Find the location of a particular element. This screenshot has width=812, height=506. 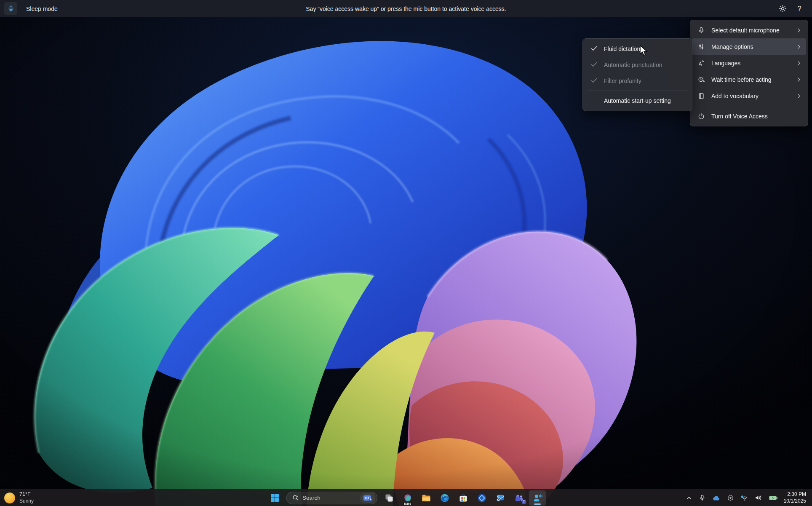

voice-access-message: Say “voice access wake up” or press the … is located at coordinates (406, 8).